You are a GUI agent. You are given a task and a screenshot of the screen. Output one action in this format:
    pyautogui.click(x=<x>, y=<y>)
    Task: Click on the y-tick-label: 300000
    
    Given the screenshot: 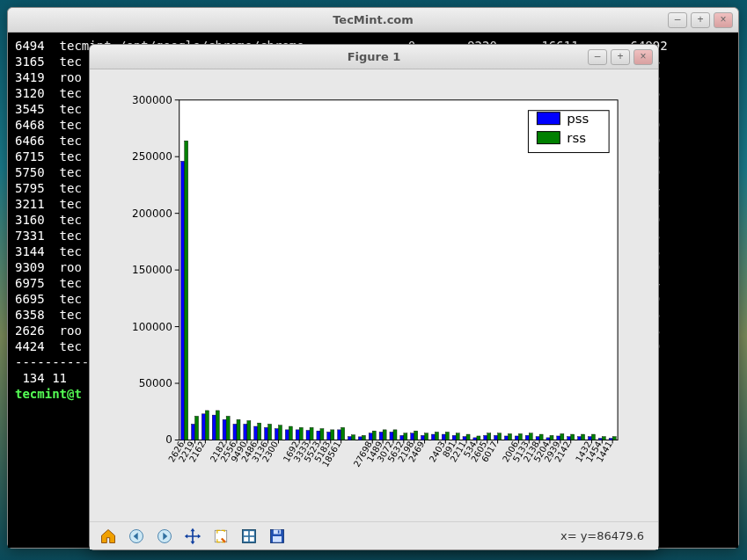 What is the action you would take?
    pyautogui.click(x=152, y=100)
    